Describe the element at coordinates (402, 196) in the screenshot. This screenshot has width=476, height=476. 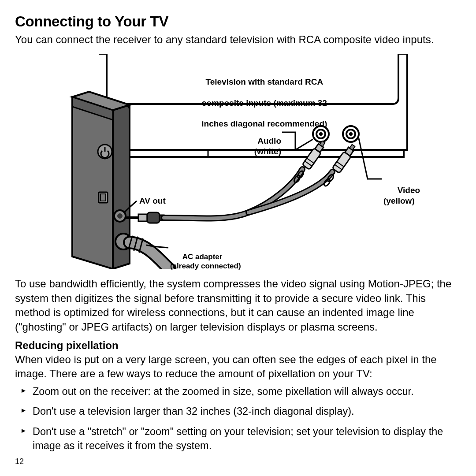
I see `video-label: Video(yellow)` at that location.